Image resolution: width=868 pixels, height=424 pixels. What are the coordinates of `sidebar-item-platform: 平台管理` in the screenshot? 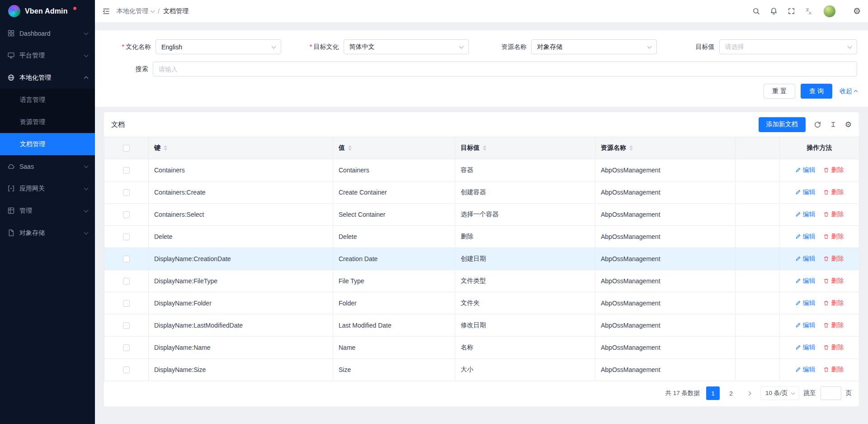 It's located at (47, 55).